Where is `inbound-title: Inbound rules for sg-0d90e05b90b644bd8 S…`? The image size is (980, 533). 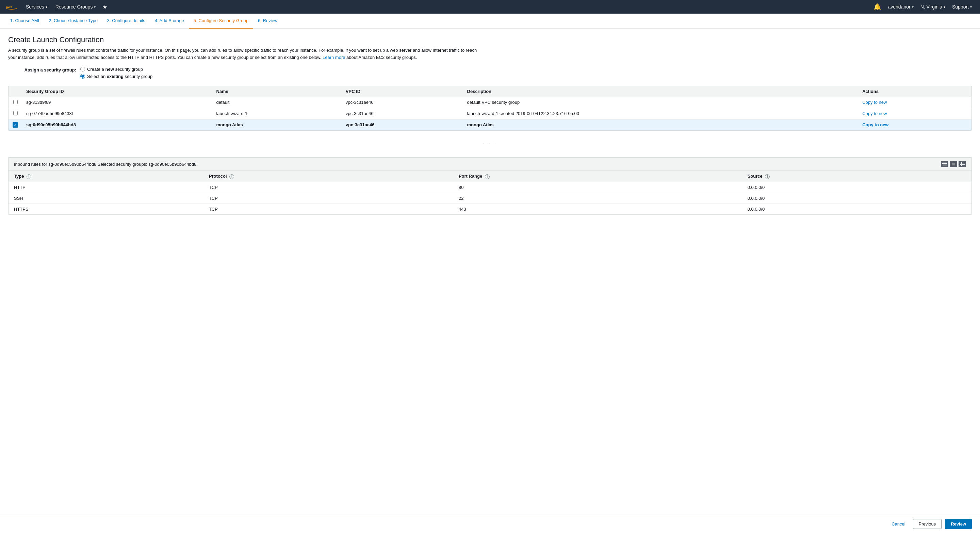 inbound-title: Inbound rules for sg-0d90e05b90b644bd8 S… is located at coordinates (106, 164).